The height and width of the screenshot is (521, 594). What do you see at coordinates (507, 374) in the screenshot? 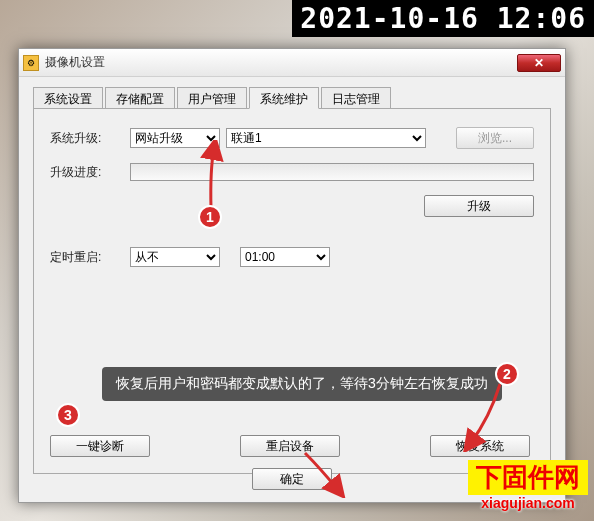
I see `annotation-badge-2: 2` at bounding box center [507, 374].